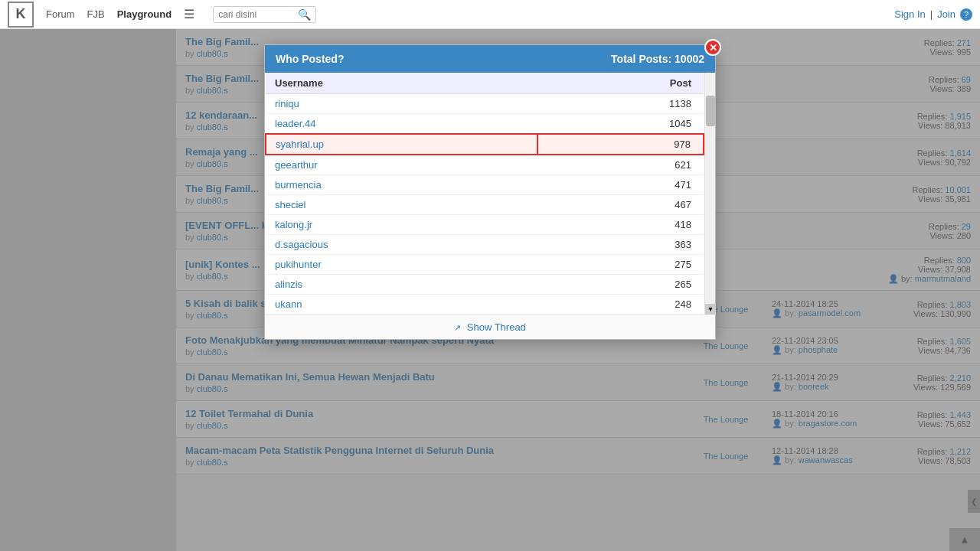 The width and height of the screenshot is (980, 551). What do you see at coordinates (401, 225) in the screenshot?
I see `username-cell: kalong.jr` at bounding box center [401, 225].